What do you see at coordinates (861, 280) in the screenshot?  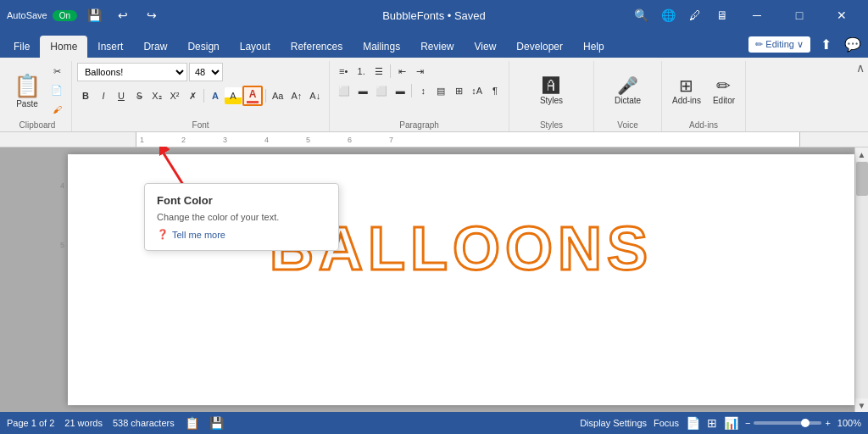 I see `scrollbar-vertical: ▲ ▼` at bounding box center [861, 280].